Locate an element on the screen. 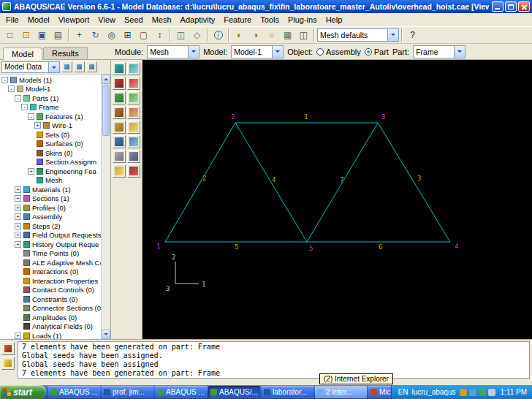 This screenshot has width=532, height=399. mesh-region-button is located at coordinates (134, 98).